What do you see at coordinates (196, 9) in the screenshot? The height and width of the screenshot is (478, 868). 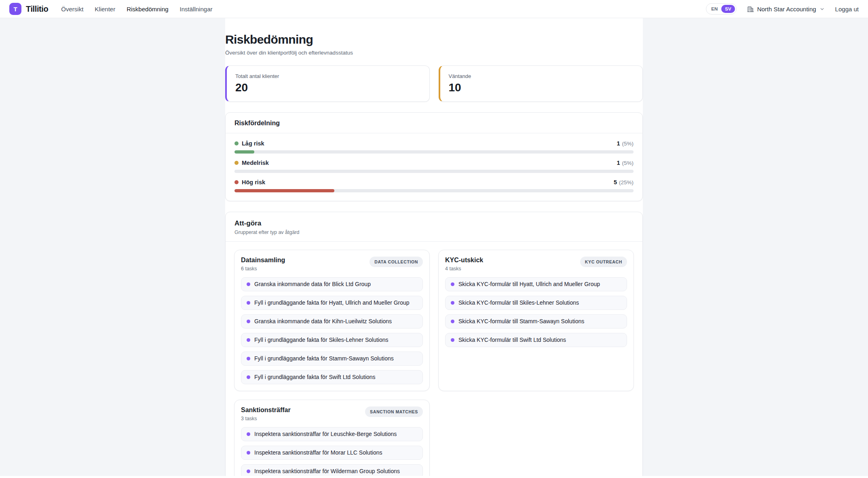 I see `nav-item-installningar: Inställningar` at bounding box center [196, 9].